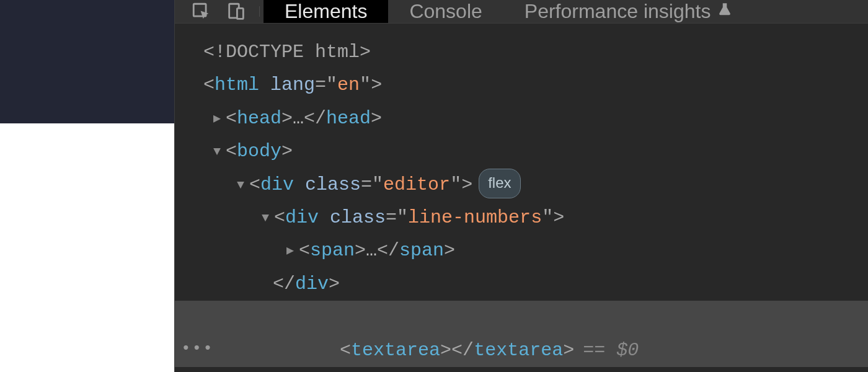 The height and width of the screenshot is (372, 868). What do you see at coordinates (445, 11) in the screenshot?
I see `tab-console: Console` at bounding box center [445, 11].